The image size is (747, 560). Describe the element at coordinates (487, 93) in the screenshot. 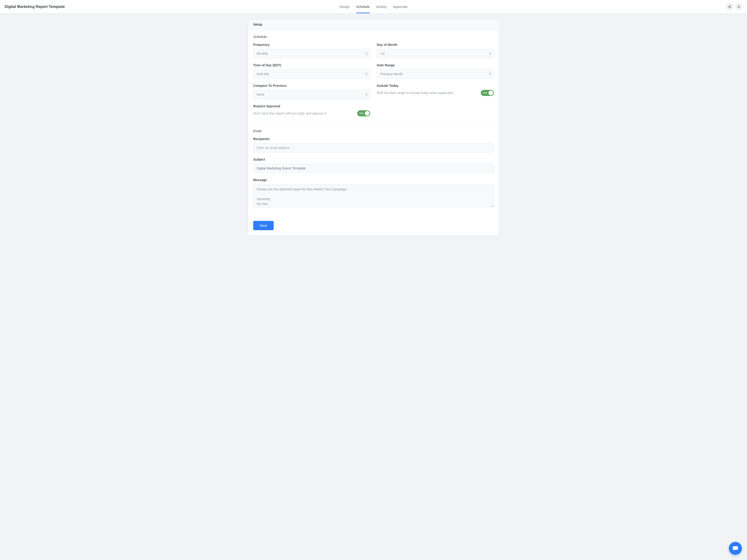

I see `include-today-toggle: YES` at that location.